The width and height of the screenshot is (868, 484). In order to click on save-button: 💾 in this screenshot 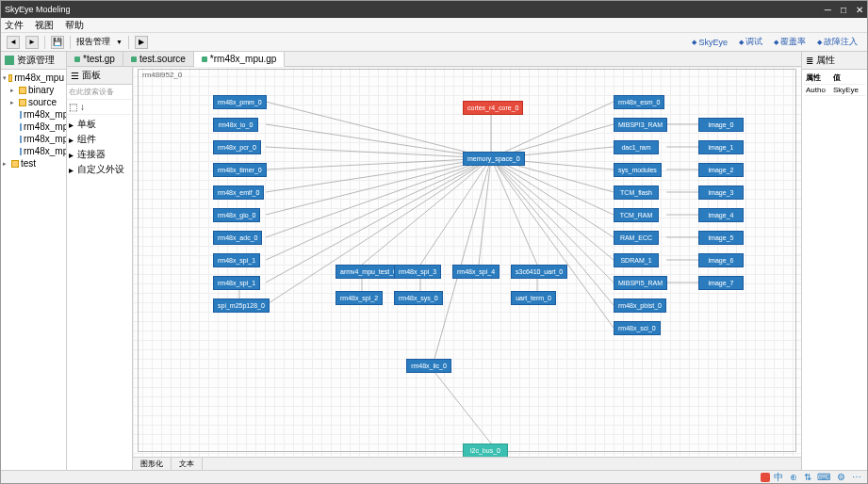, I will do `click(57, 42)`.